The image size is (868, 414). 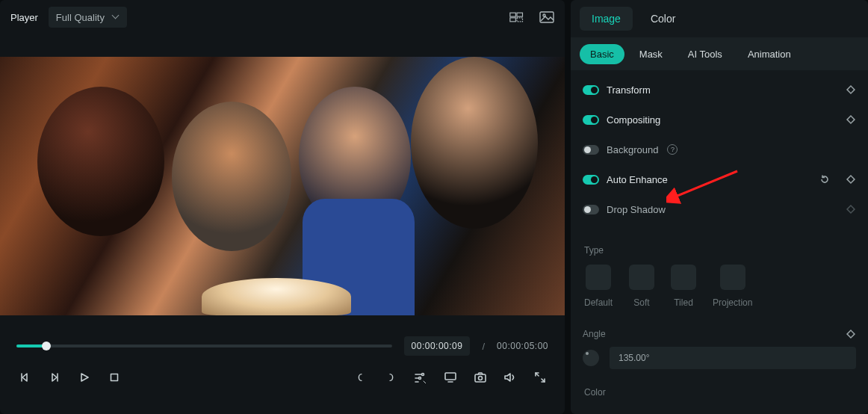 I want to click on seek-bar, so click(x=205, y=346).